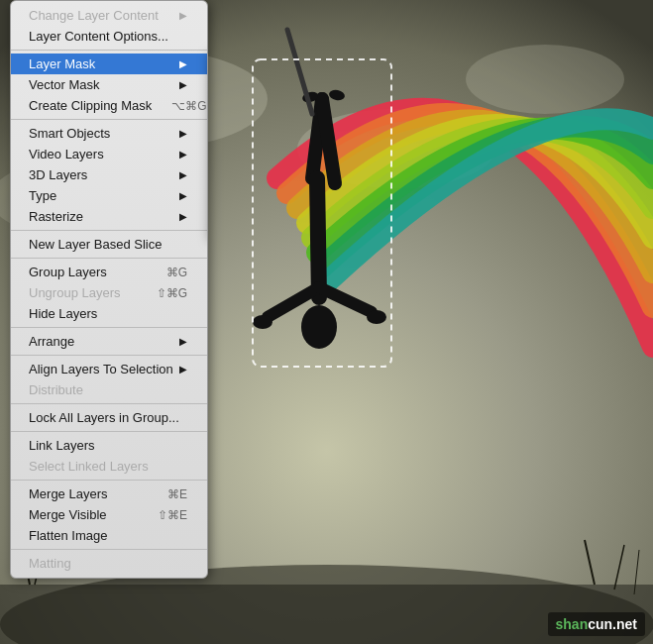 This screenshot has height=644, width=653. What do you see at coordinates (109, 63) in the screenshot?
I see `menu-item-layer-mask: Layer Mask ▶ Reveal All Hide All Reveal …` at bounding box center [109, 63].